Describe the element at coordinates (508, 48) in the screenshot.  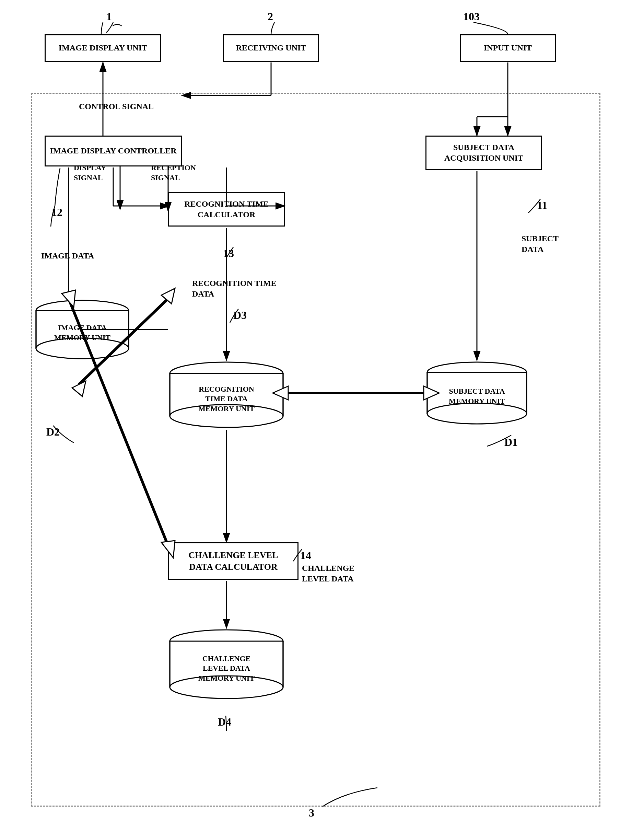
I see `input-unit: INPUT UNIT` at that location.